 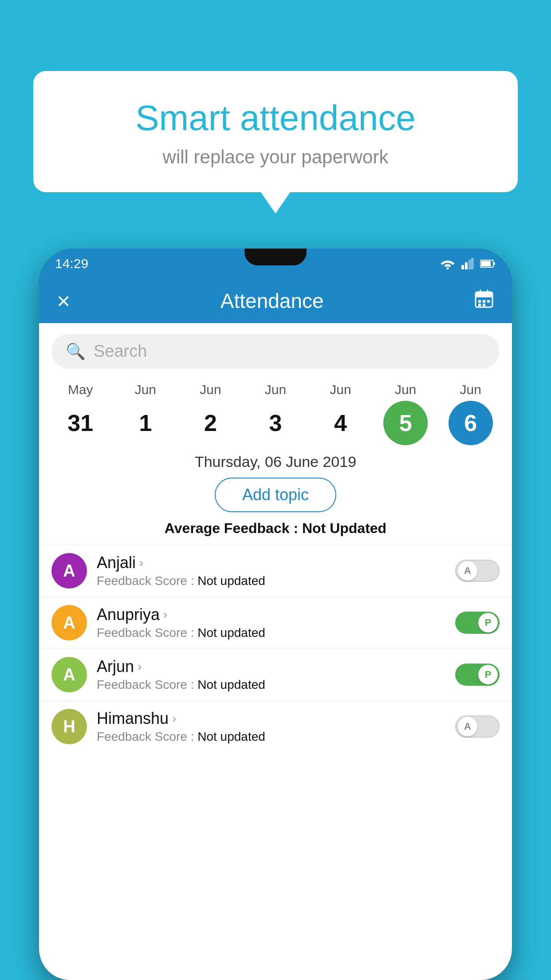 What do you see at coordinates (233, 528) in the screenshot?
I see `avg-feedback-prefix: Average Feedback :` at bounding box center [233, 528].